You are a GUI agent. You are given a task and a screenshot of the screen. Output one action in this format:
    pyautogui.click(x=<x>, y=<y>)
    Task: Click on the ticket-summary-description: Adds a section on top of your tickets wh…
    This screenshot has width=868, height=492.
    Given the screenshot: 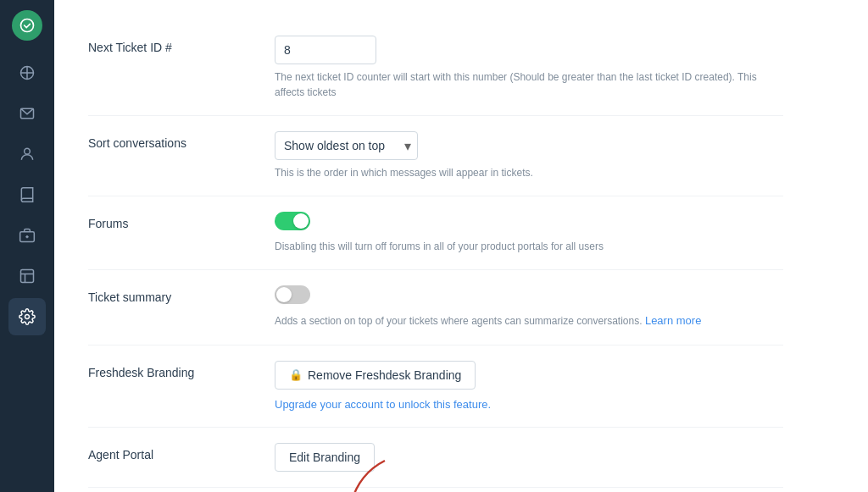 What is the action you would take?
    pyautogui.click(x=529, y=321)
    